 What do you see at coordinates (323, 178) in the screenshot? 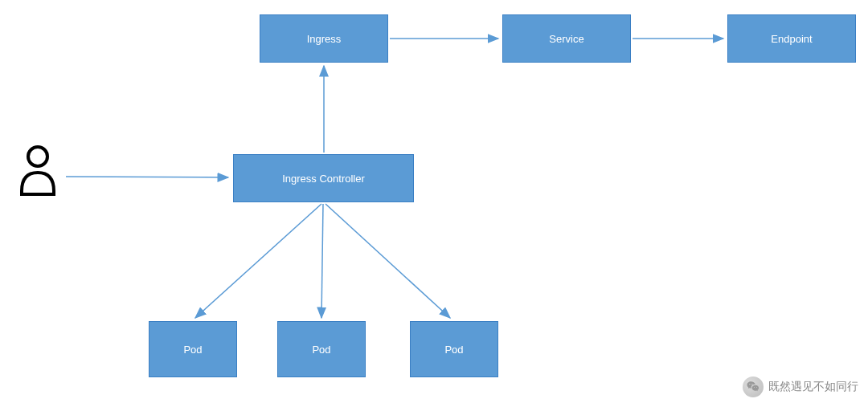
I see `node-ingress-controller-label: Ingress Controller` at bounding box center [323, 178].